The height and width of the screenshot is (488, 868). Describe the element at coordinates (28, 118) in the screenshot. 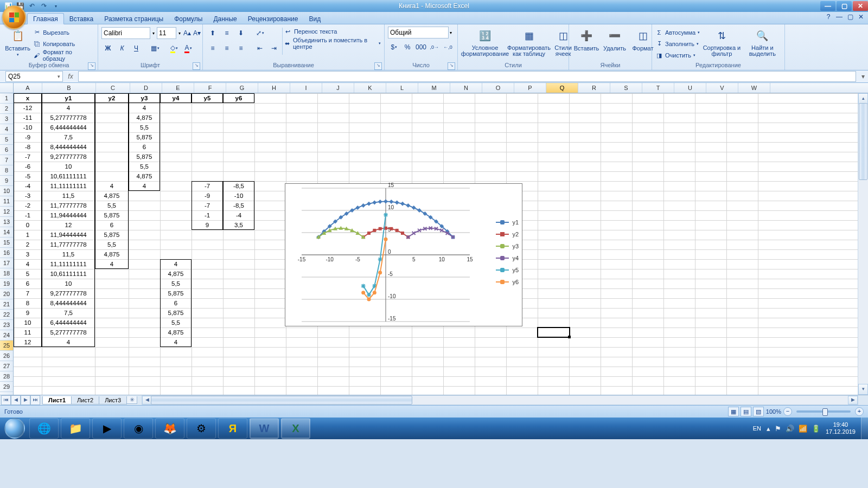

I see `cell-A3: -11` at that location.